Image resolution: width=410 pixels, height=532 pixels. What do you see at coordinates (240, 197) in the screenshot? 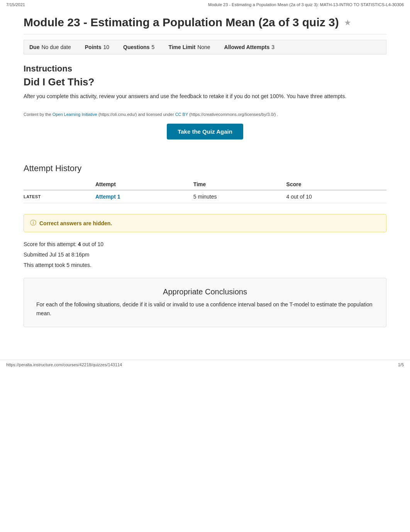
I see `time-cell: 5 minutes` at bounding box center [240, 197].